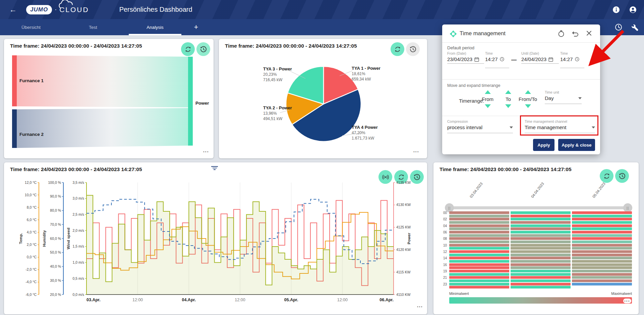  Describe the element at coordinates (575, 34) in the screenshot. I see `undo-icon` at that location.